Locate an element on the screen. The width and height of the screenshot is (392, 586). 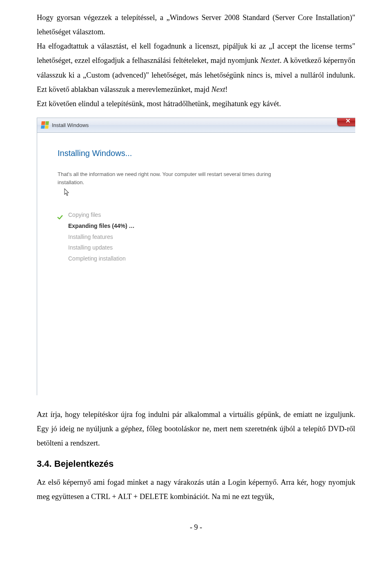
doc-para2e: ! is located at coordinates (226, 89).